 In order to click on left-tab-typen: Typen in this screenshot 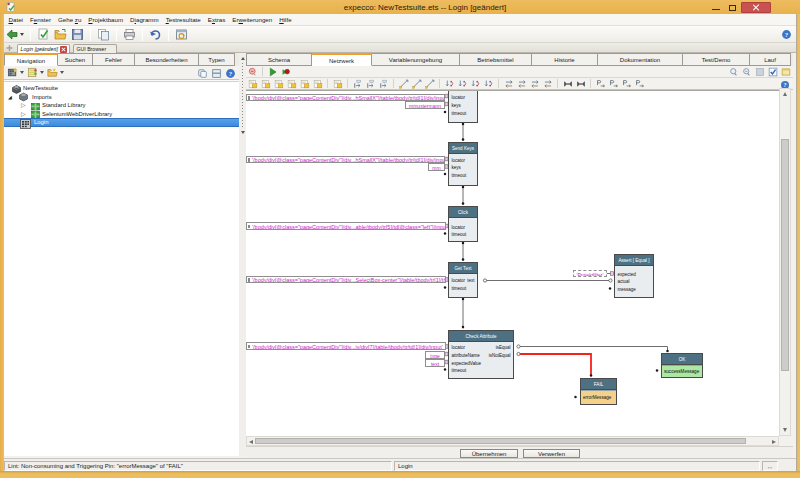, I will do `click(217, 60)`.